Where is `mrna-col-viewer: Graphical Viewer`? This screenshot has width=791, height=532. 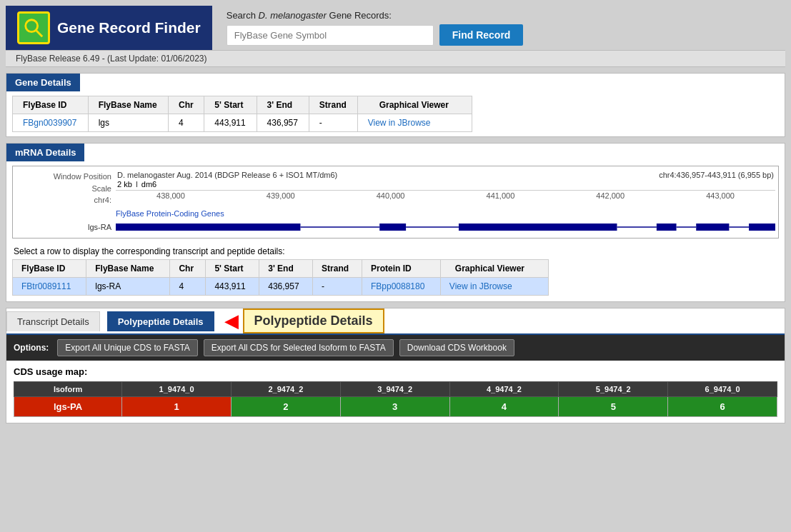 mrna-col-viewer: Graphical Viewer is located at coordinates (494, 268).